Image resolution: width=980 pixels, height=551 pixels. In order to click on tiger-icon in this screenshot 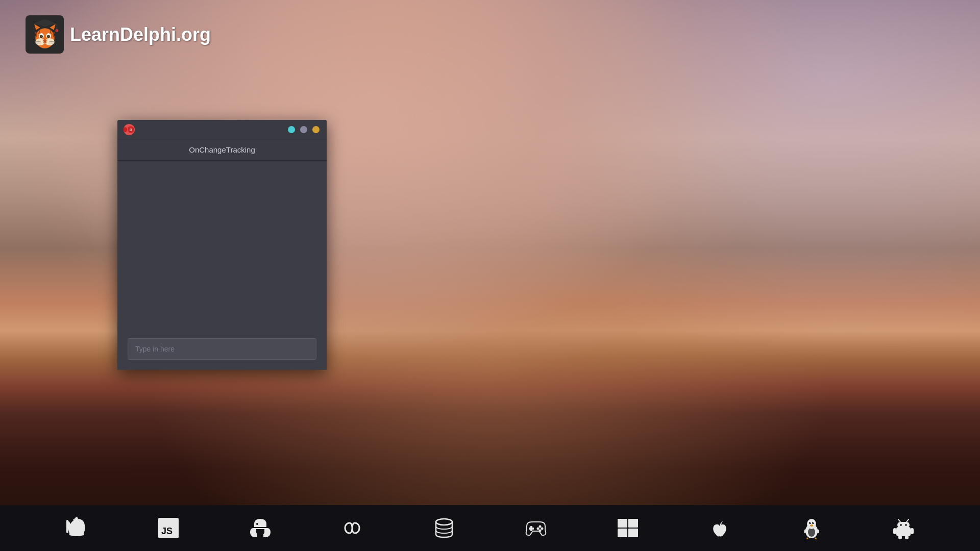, I will do `click(45, 35)`.